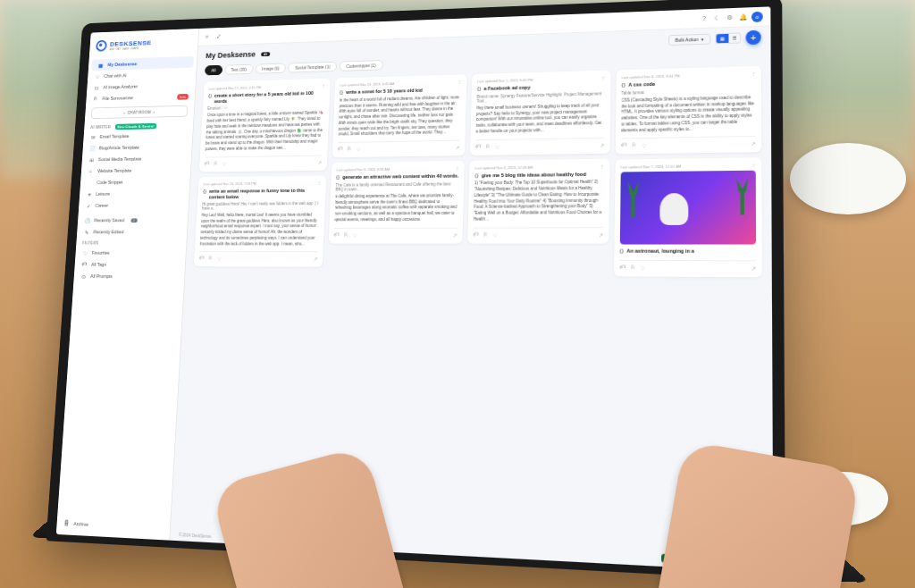 The image size is (915, 588). I want to click on list-view-icon: ☰, so click(735, 38).